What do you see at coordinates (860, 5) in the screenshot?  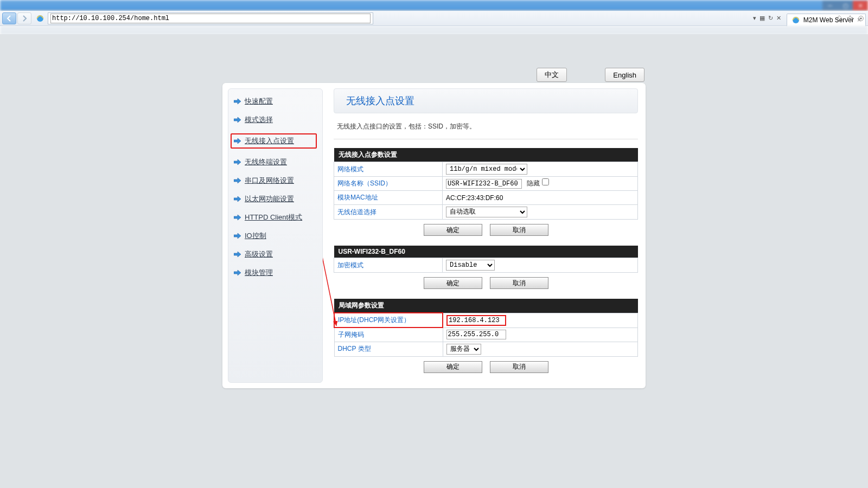 I see `close-button: ✕` at bounding box center [860, 5].